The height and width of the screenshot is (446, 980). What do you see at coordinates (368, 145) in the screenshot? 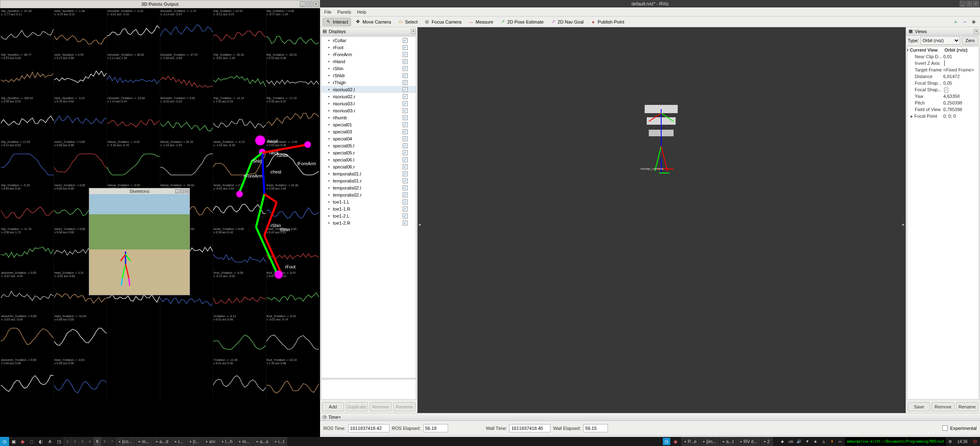
I see `display-item: ▸special05.l✓` at bounding box center [368, 145].